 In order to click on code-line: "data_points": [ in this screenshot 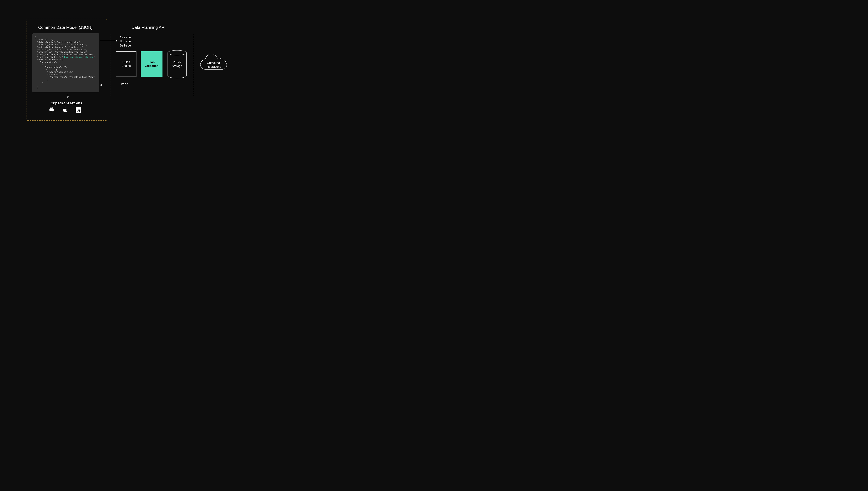, I will do `click(47, 62)`.